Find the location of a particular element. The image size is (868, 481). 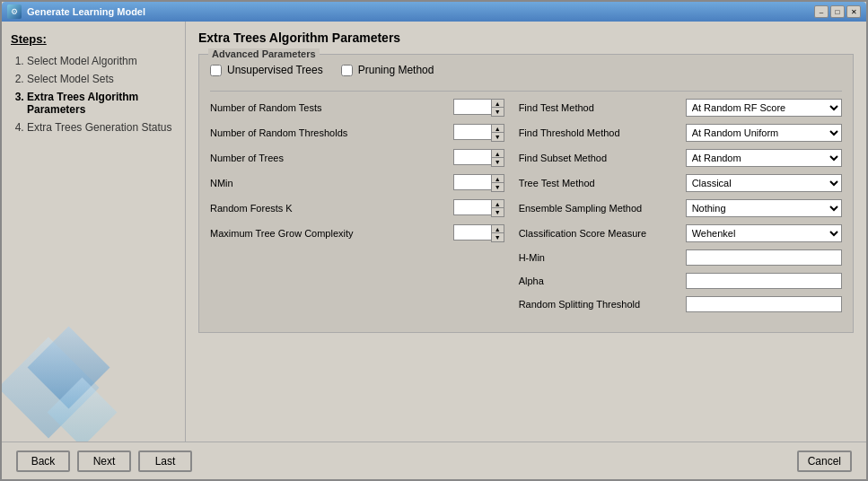

num-trees-row: Number of Trees 10 ▲ ▼ is located at coordinates (357, 158).